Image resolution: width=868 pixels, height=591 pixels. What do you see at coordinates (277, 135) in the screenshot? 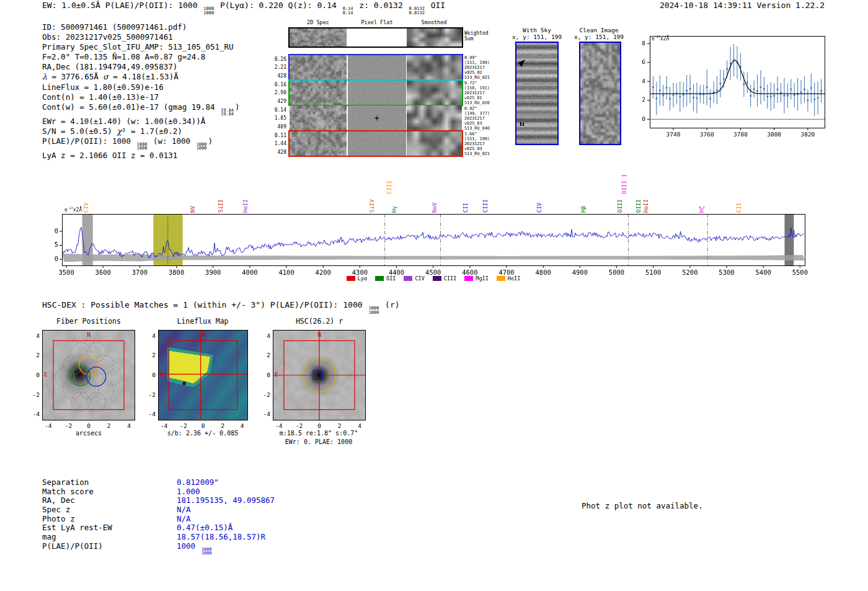
I see `stat-value: 0.11` at bounding box center [277, 135].